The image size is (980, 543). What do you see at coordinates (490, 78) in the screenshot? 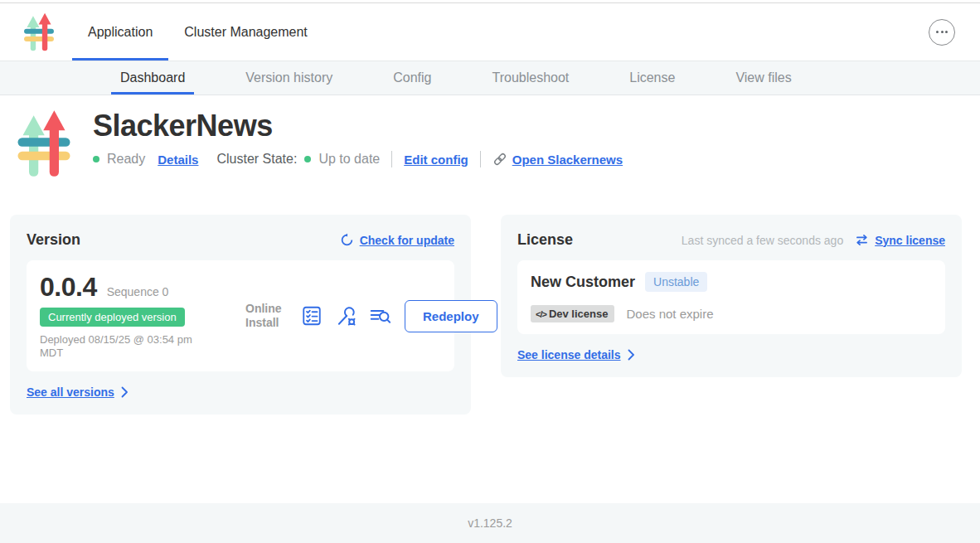
I see `application-sub-nav: Dashboard Version history Config Trouble…` at bounding box center [490, 78].